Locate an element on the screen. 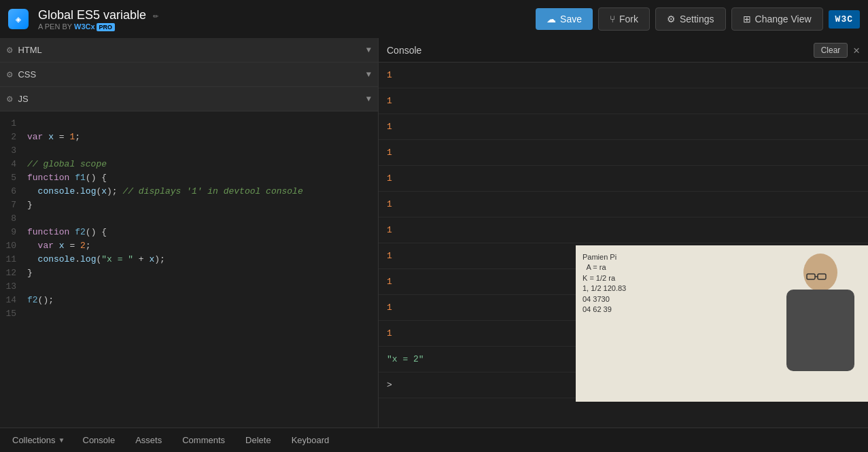 The height and width of the screenshot is (452, 868). console-tab: Console is located at coordinates (99, 440).